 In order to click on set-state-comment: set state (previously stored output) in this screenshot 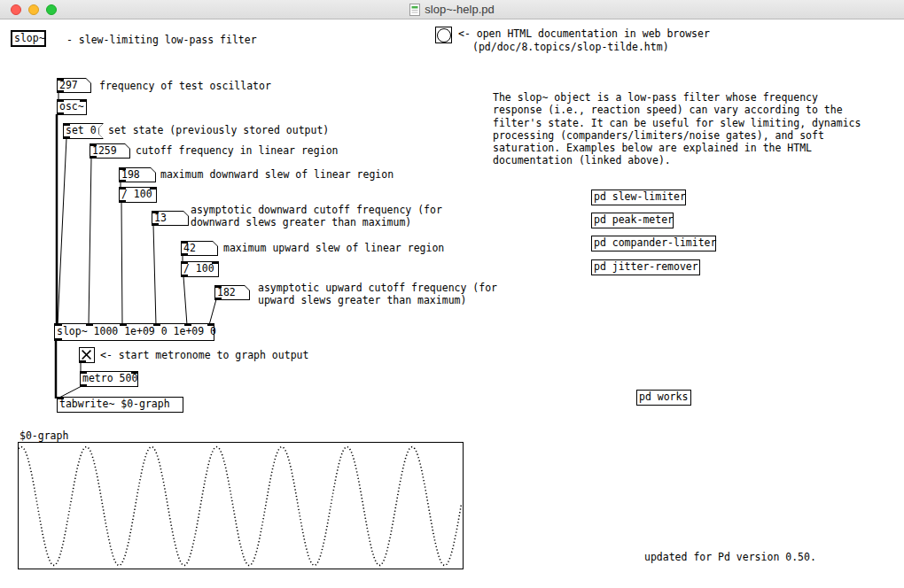, I will do `click(218, 130)`.